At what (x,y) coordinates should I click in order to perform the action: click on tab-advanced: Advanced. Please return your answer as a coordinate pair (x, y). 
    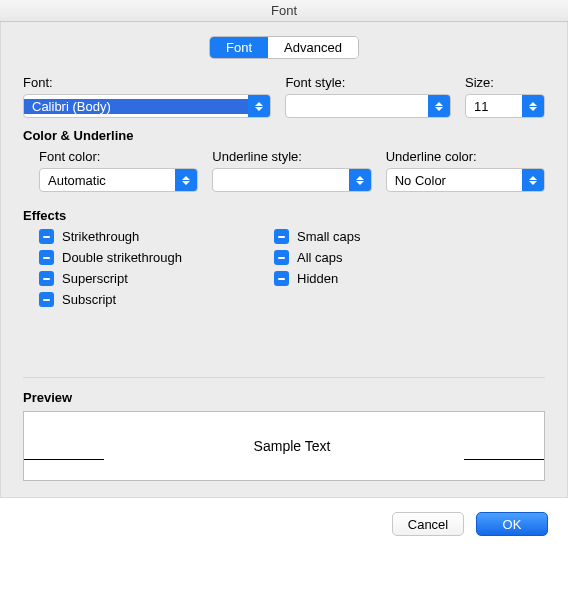
    Looking at the image, I should click on (313, 48).